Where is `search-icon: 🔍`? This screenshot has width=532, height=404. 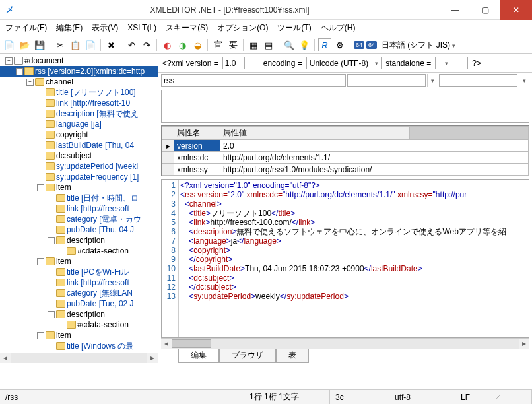 search-icon: 🔍 is located at coordinates (289, 45).